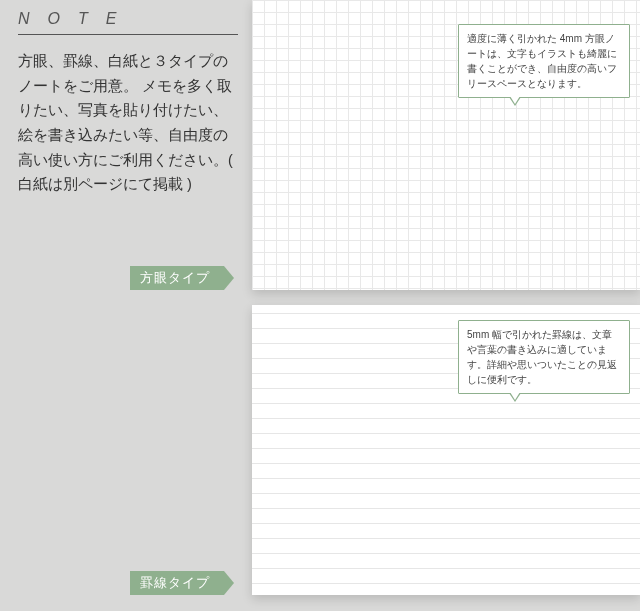 Image resolution: width=640 pixels, height=611 pixels. I want to click on left-column: NOTE 方眼、罫線、白紙と３タイプのノートをご用意。 メモを多く取りたい、写真…, so click(128, 104).